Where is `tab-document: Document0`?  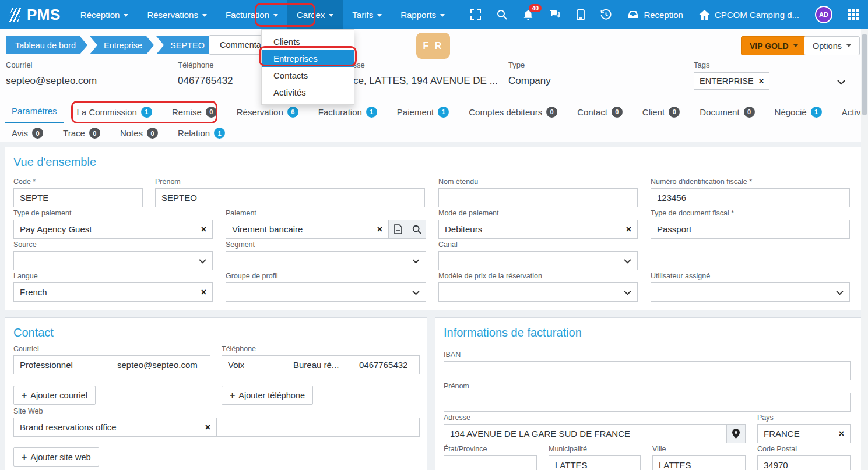 tab-document: Document0 is located at coordinates (727, 113).